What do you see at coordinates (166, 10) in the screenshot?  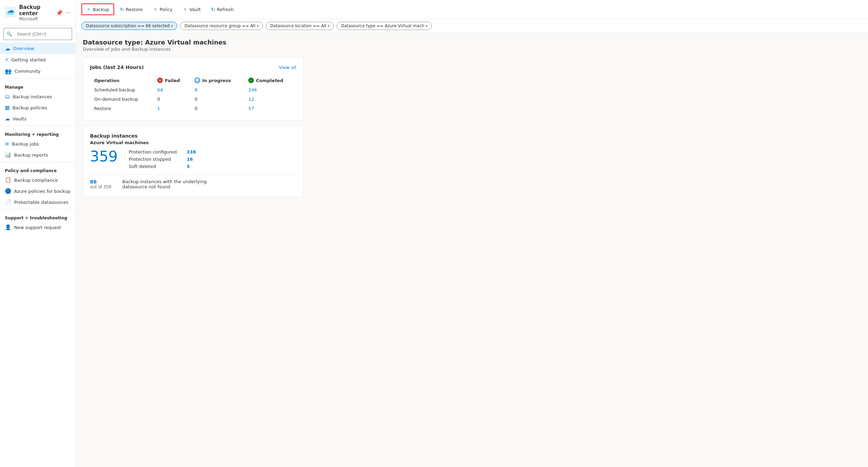 I see `policy-btn-label: Policy` at bounding box center [166, 10].